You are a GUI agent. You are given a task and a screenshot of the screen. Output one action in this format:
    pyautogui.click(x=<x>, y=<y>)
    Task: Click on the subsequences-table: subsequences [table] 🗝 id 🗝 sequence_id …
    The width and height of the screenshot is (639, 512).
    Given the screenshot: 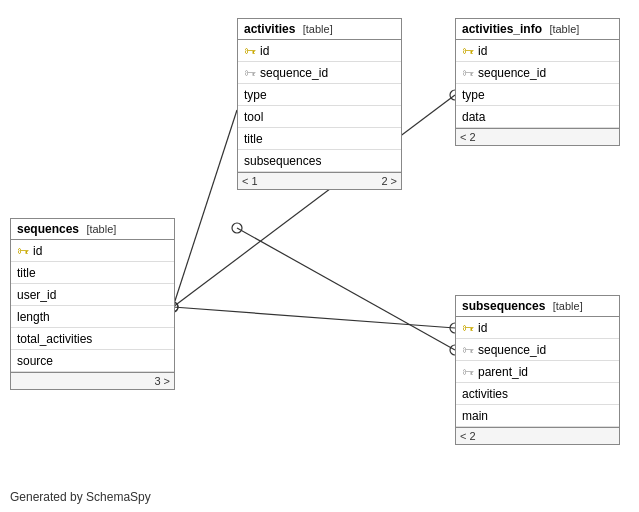 What is the action you would take?
    pyautogui.click(x=538, y=370)
    